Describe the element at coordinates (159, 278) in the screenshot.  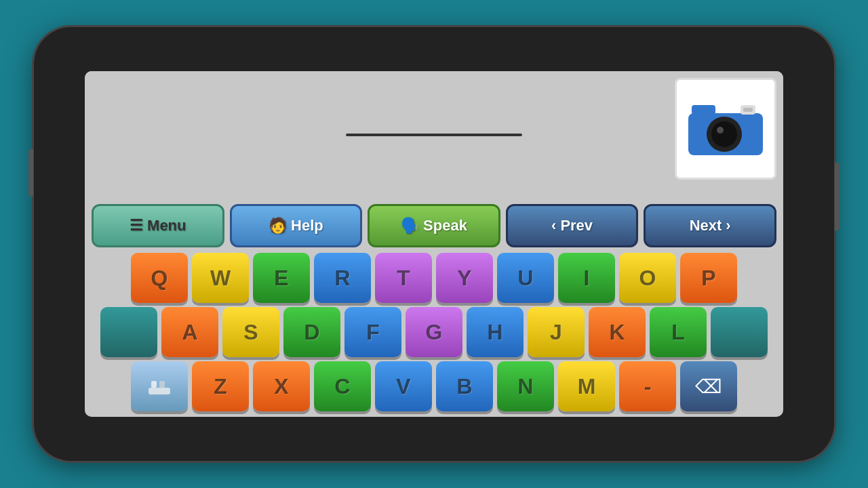
I see `key-Q: Q` at that location.